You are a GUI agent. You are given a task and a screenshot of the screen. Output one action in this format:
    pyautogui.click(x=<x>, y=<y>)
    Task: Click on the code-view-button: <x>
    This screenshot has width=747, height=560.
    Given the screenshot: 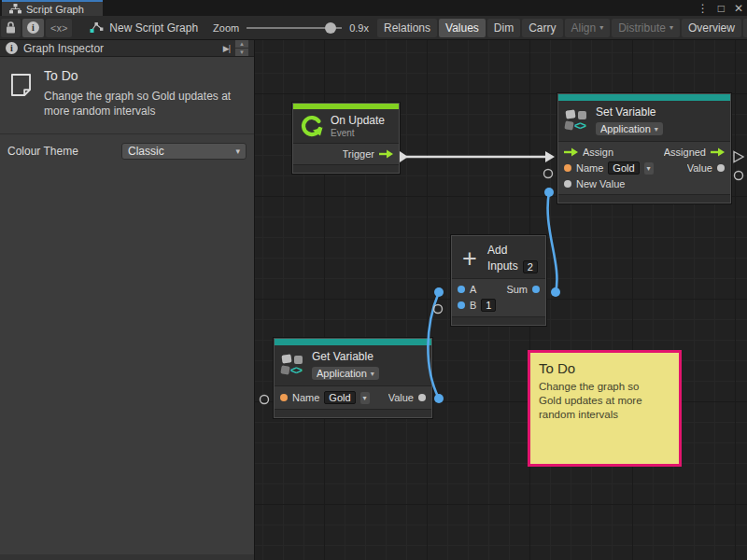 What is the action you would take?
    pyautogui.click(x=59, y=28)
    